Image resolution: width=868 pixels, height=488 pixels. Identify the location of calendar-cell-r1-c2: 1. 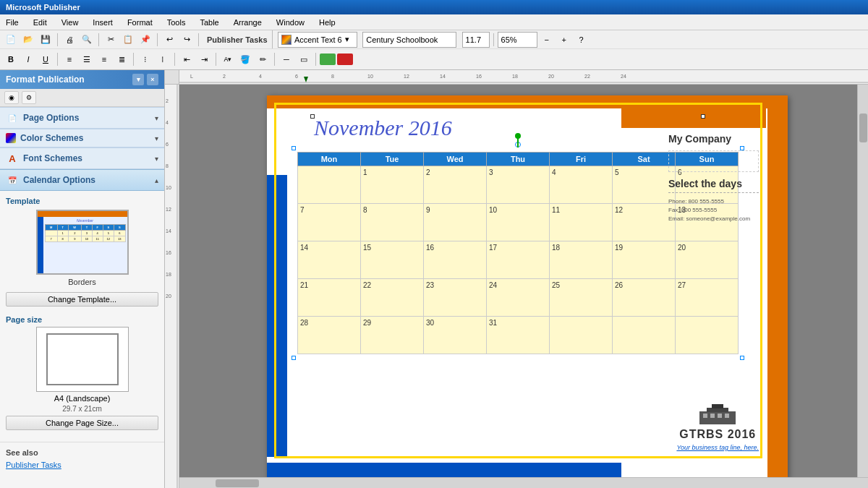
(392, 185).